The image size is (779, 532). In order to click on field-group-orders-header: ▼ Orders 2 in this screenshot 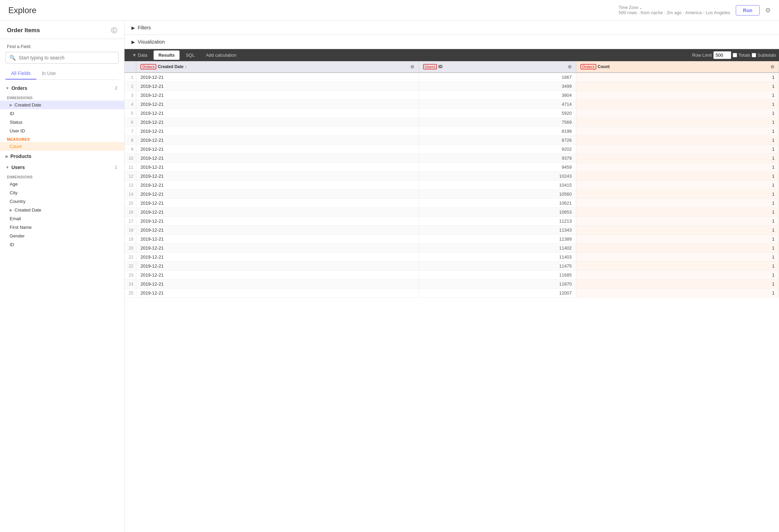, I will do `click(62, 88)`.